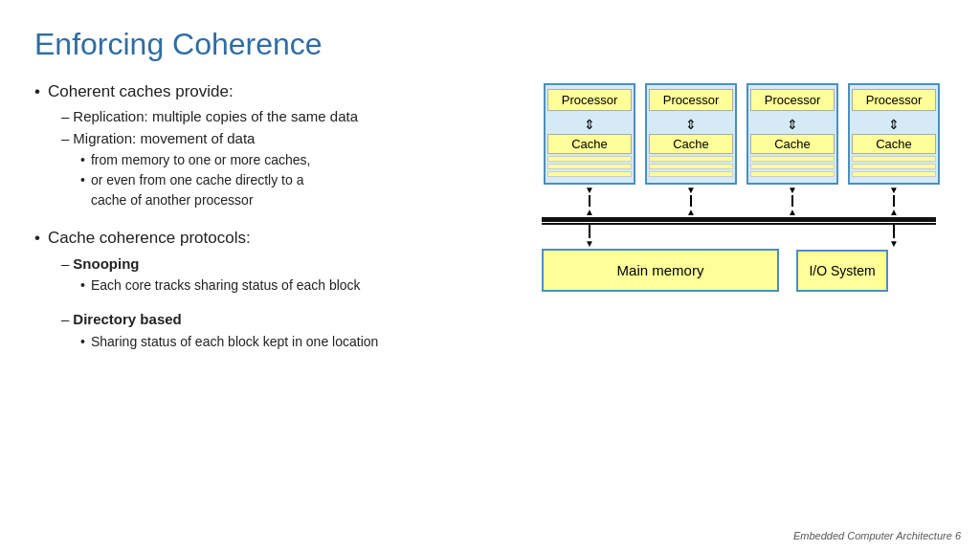 This screenshot has height=551, width=980. Describe the element at coordinates (590, 134) in the screenshot. I see `proc-unit-1: Processor ⇕ Cache` at that location.